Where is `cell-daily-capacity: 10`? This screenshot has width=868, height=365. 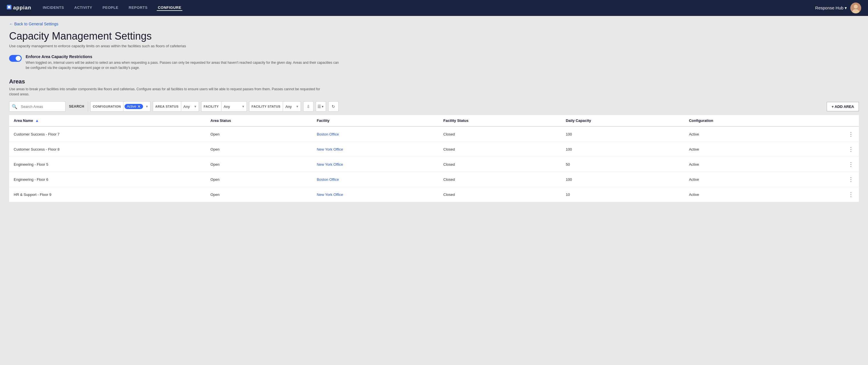
cell-daily-capacity: 10 is located at coordinates (623, 195).